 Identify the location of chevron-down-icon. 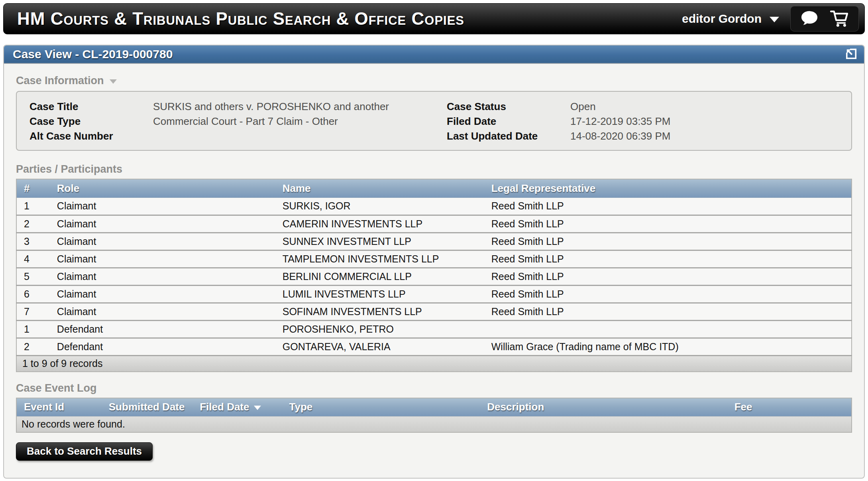
(774, 20).